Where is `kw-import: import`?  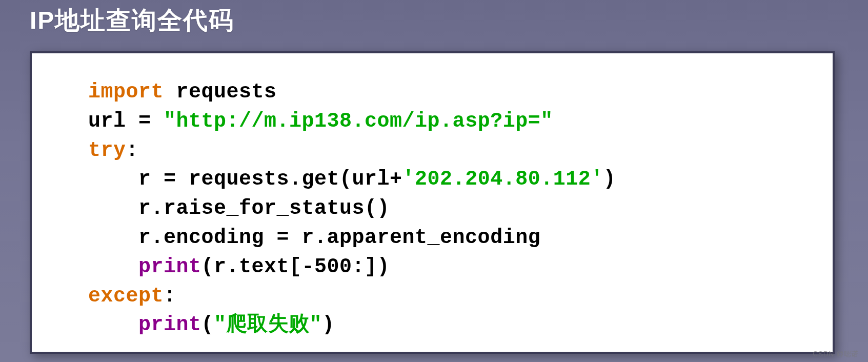 kw-import: import is located at coordinates (126, 92).